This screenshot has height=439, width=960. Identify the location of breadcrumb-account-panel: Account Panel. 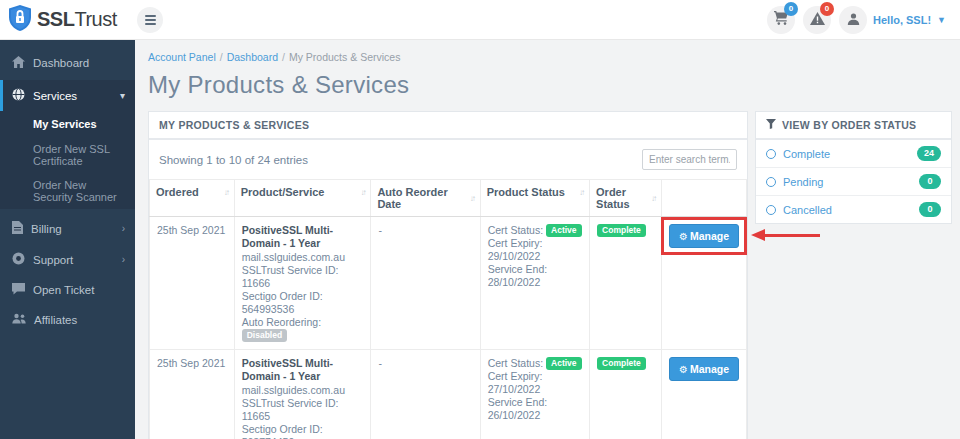
(182, 57).